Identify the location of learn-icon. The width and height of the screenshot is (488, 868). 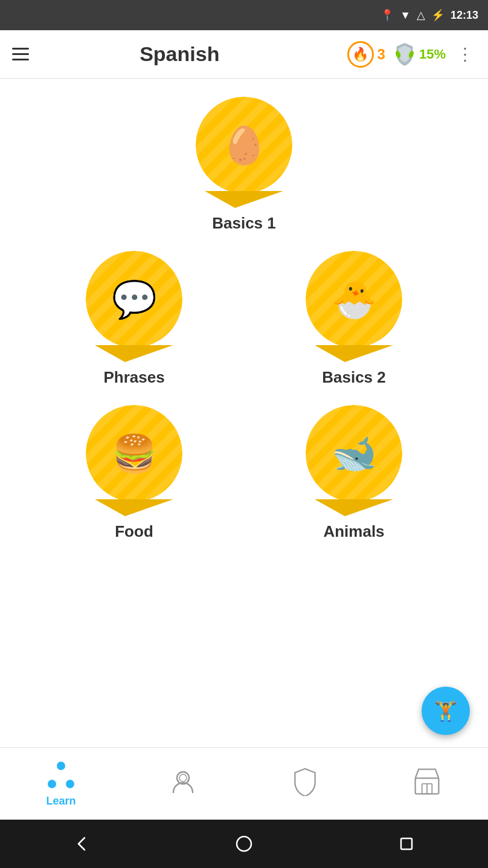
(61, 775).